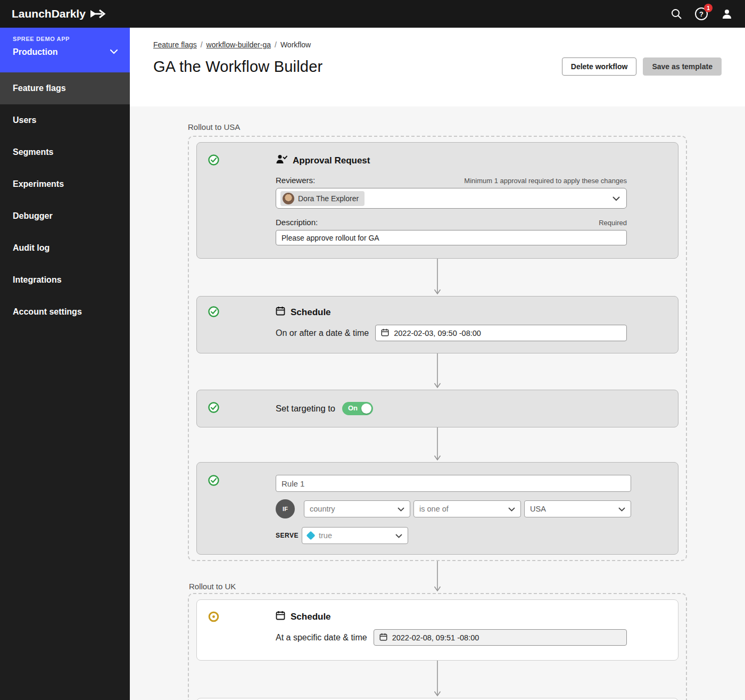 Image resolution: width=745 pixels, height=700 pixels. What do you see at coordinates (357, 509) in the screenshot?
I see `rule-attribute-dropdown: country` at bounding box center [357, 509].